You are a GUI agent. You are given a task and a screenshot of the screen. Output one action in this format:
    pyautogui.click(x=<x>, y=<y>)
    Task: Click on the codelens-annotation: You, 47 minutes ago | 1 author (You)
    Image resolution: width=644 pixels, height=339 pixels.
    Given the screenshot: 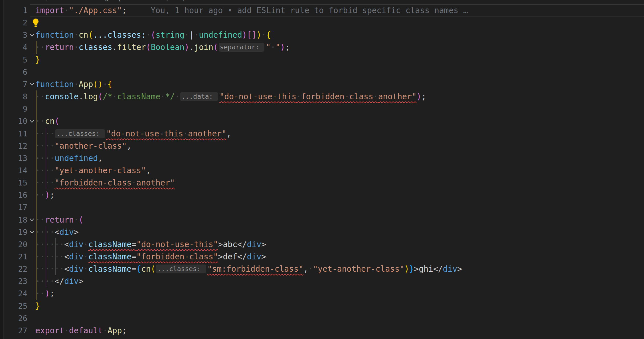 What is the action you would take?
    pyautogui.click(x=109, y=1)
    